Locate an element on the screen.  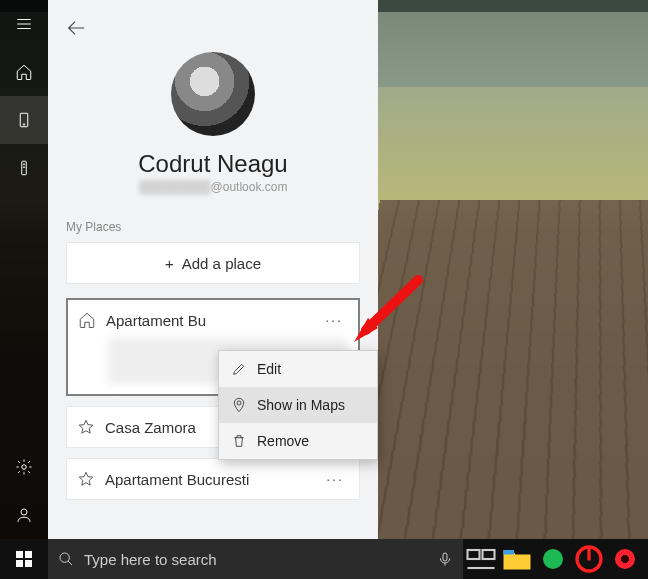
add-place-button: + Add a place is located at coordinates (213, 263).